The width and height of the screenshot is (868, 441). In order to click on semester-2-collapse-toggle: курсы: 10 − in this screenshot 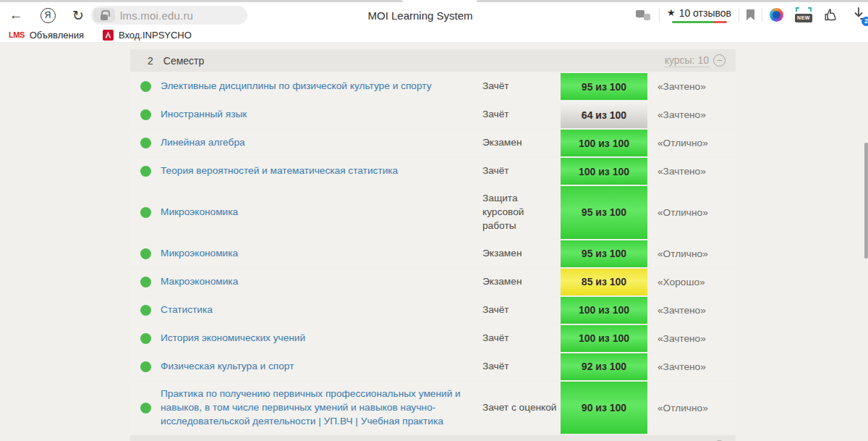, I will do `click(695, 61)`.